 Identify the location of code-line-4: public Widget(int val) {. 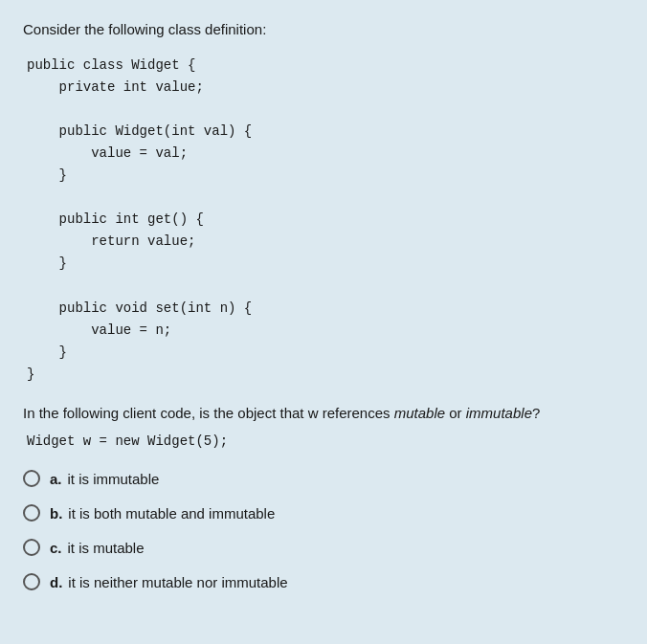
(325, 132).